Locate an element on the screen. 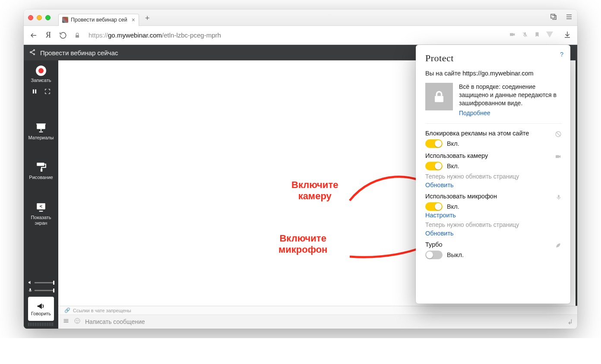  url-path: /etln-lzbc-pceg-mprh is located at coordinates (192, 35).